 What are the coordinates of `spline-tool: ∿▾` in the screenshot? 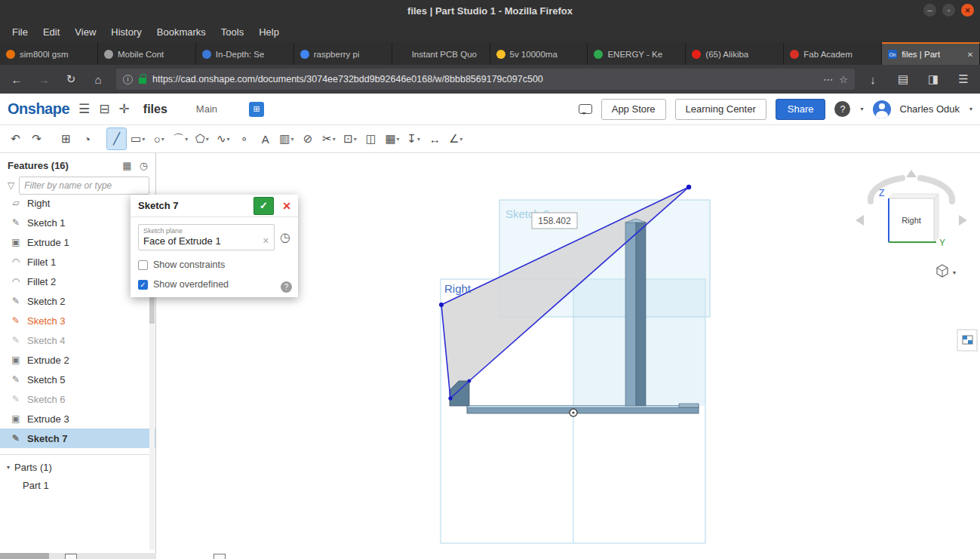 It's located at (223, 139).